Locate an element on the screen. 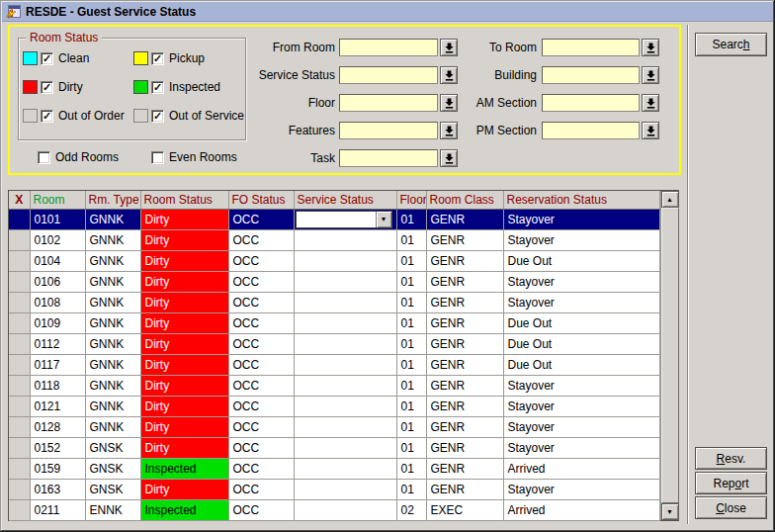 The width and height of the screenshot is (775, 532). am-section-input is located at coordinates (591, 103).